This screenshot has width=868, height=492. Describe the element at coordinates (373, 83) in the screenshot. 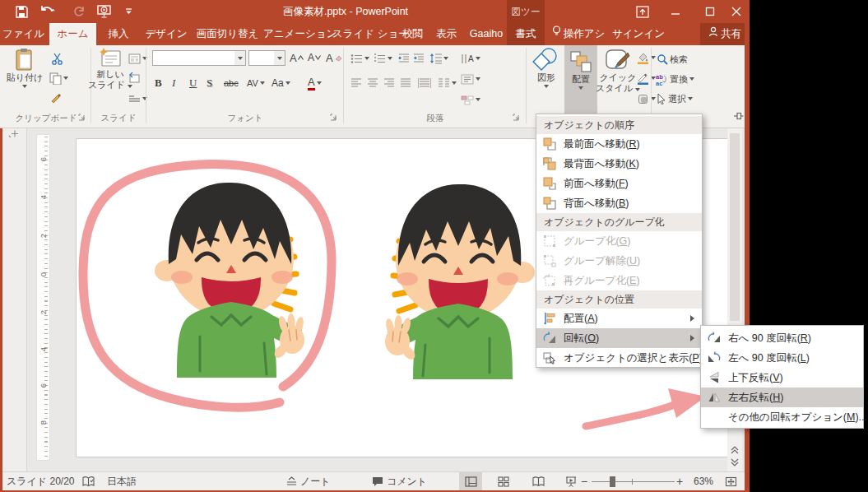

I see `align-center-button` at that location.